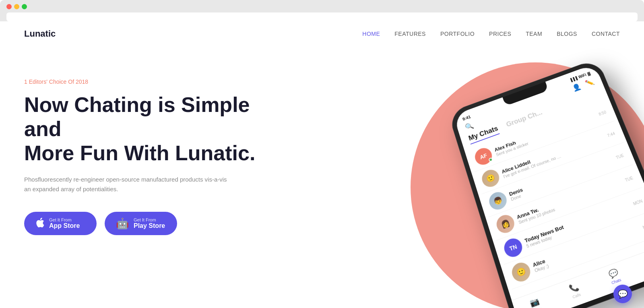  Describe the element at coordinates (9, 6) in the screenshot. I see `dot-red` at that location.